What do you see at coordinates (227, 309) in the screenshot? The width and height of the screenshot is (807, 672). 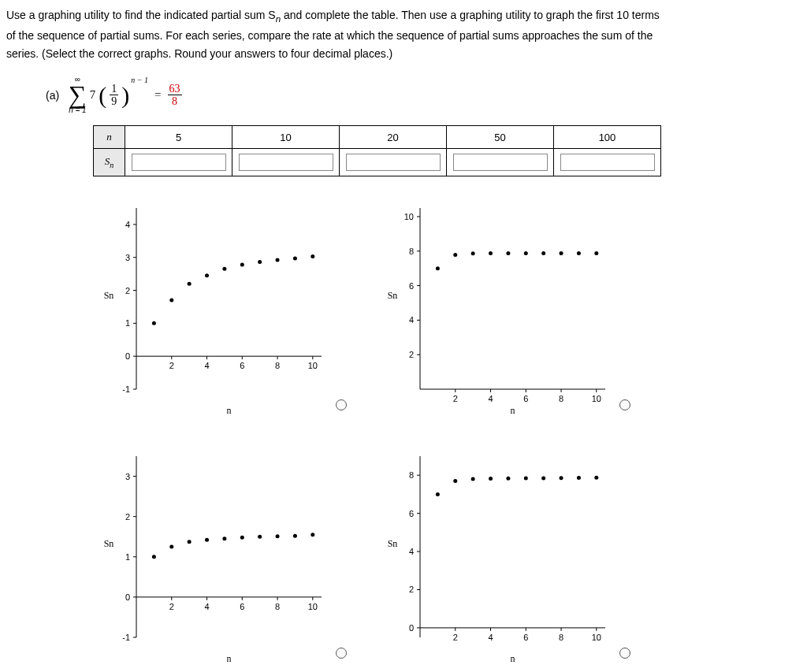 I see `chart-option-1: -101234246810Snn` at bounding box center [227, 309].